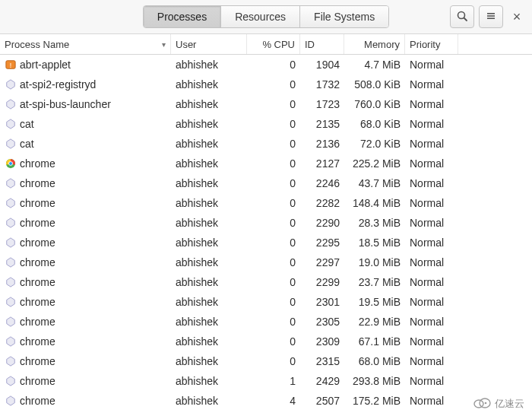 The width and height of the screenshot is (532, 416). I want to click on table-row: catabhishek0213672.0 KiBNormal, so click(266, 144).